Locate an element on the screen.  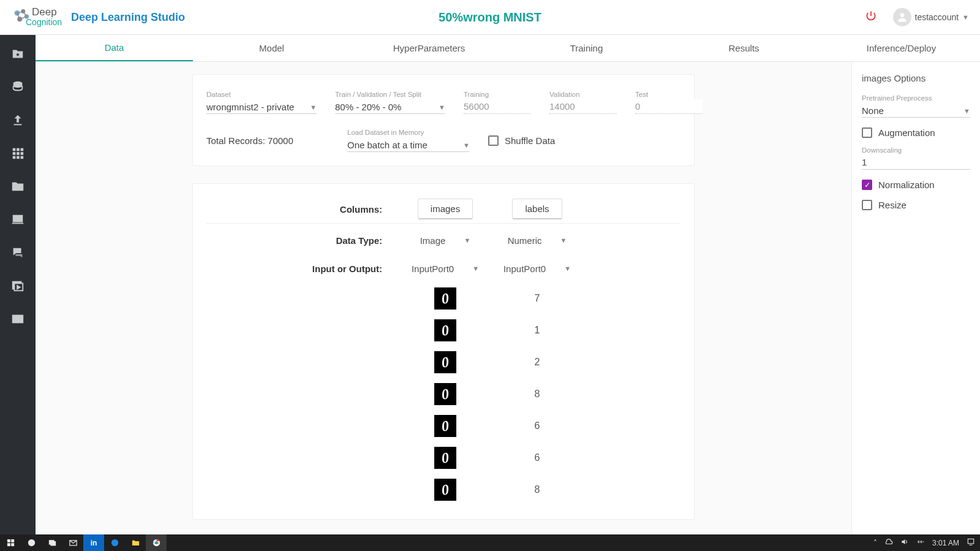
options-title: images Options is located at coordinates (916, 78).